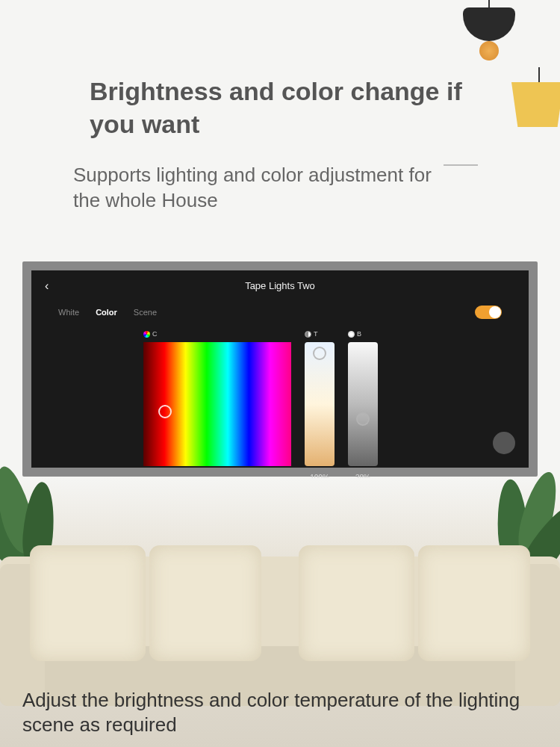  Describe the element at coordinates (46, 286) in the screenshot. I see `back-button: ‹` at that location.